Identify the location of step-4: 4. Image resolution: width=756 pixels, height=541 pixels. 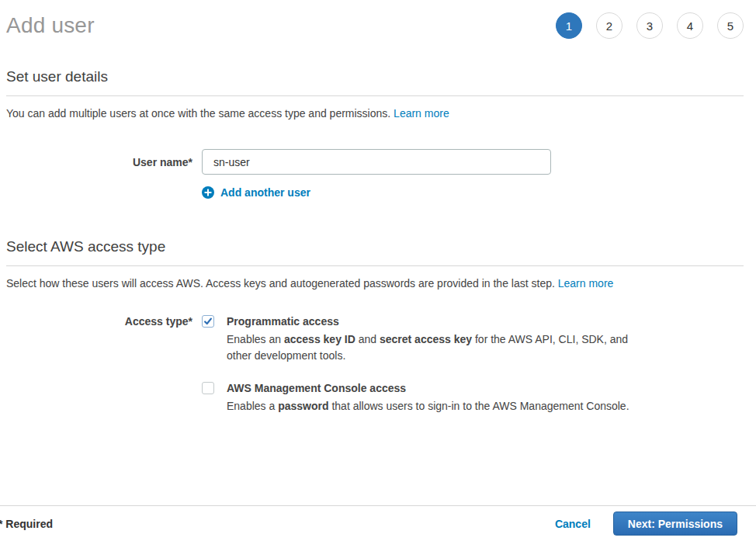
(690, 26).